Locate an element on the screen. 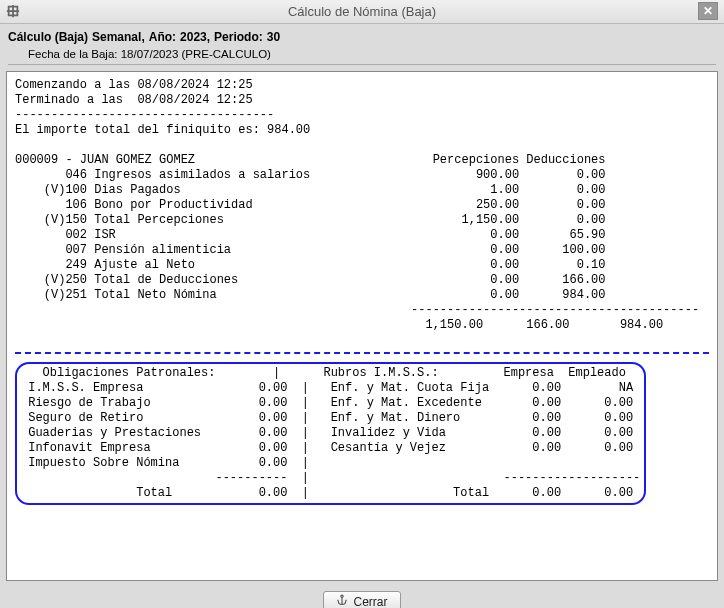 This screenshot has height=608, width=724. period-value: 30 is located at coordinates (274, 37).